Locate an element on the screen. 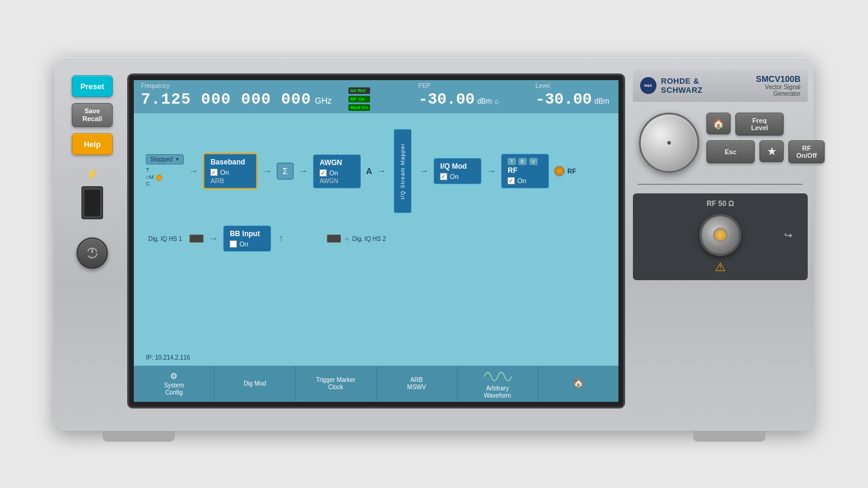  iq-stream-mapper: I/Q Stream Mapper is located at coordinates (403, 171).